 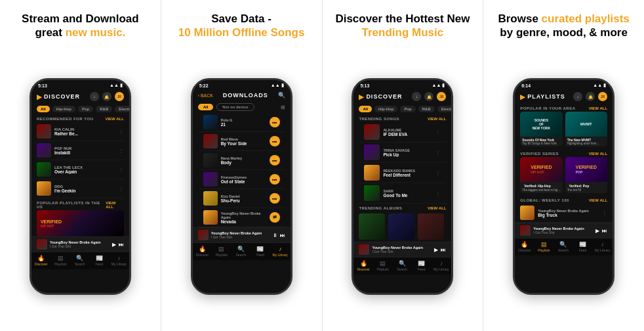 What do you see at coordinates (436, 250) in the screenshot?
I see `play-icon-tr: ▶` at bounding box center [436, 250].